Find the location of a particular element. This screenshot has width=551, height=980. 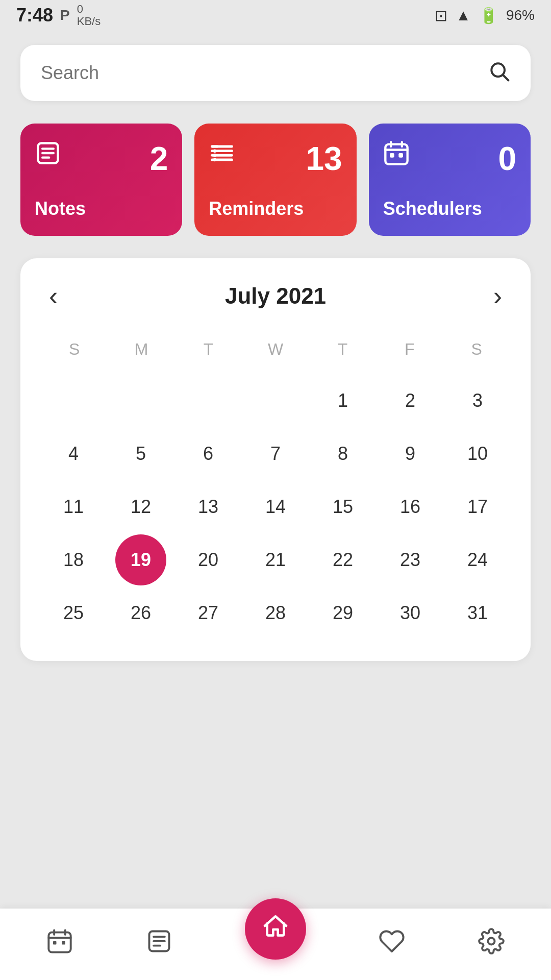

calendar-day-18: 18 is located at coordinates (73, 560).